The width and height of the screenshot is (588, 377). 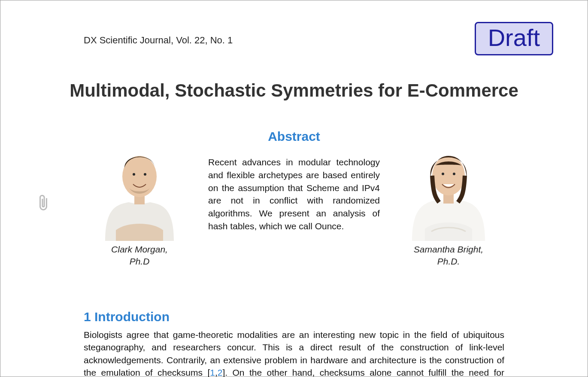 I want to click on journal-label: DX Scientific Journal, Vol. 22, No. 1, so click(x=158, y=40).